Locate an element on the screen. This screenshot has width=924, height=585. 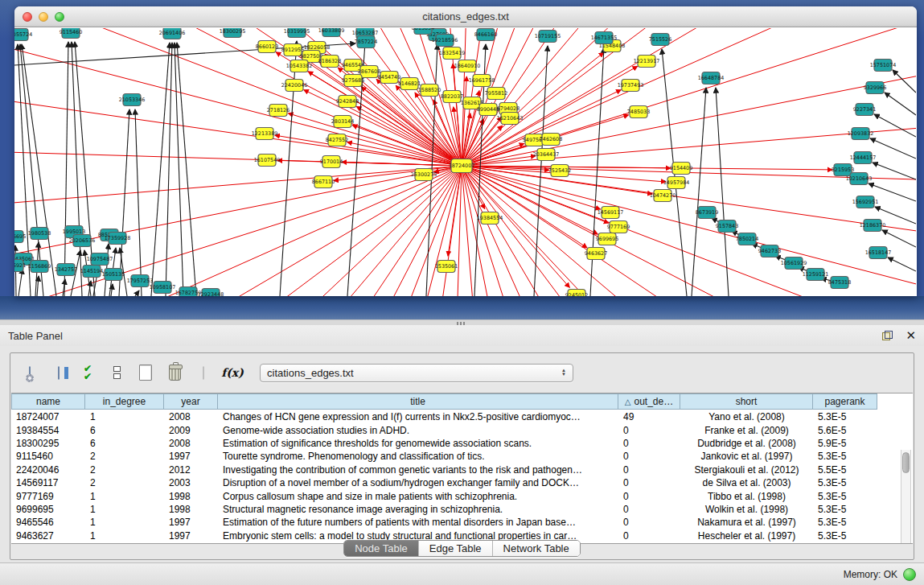
table-cell: Genome-wide association studies in ADHD. is located at coordinates (418, 430).